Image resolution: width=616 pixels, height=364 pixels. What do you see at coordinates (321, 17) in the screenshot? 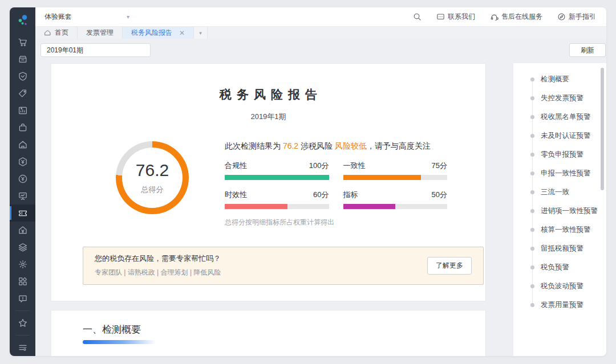
I see `top-bar: 体验账套 ▾ 联系我们售后在线服务新手指引` at bounding box center [321, 17].